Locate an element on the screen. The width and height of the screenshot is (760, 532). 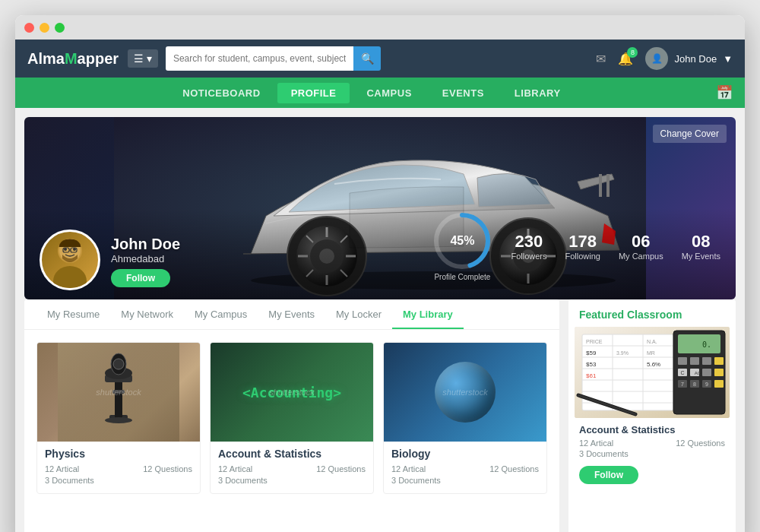
search-bar: 🔍 is located at coordinates (274, 59).